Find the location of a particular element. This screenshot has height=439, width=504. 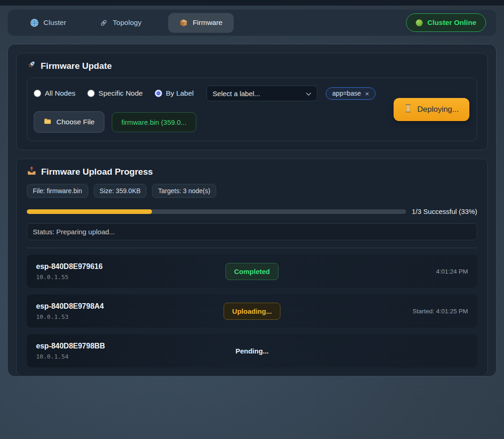

node-ip: 10.0.1.55 is located at coordinates (131, 277).